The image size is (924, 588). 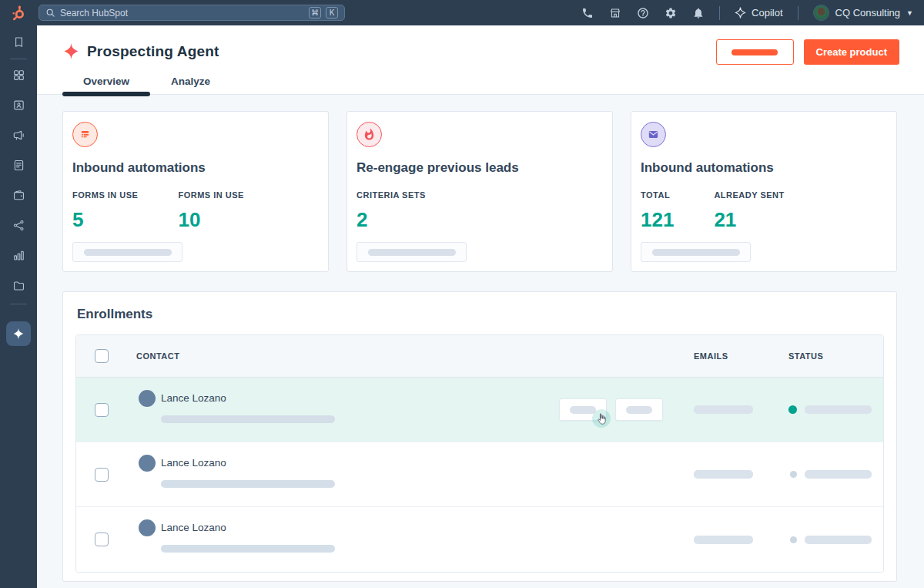 I want to click on sidebar-item-workspaces, so click(x=18, y=76).